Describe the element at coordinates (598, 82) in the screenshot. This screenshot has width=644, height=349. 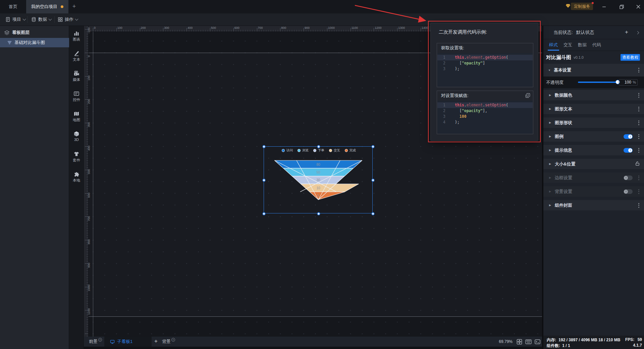
I see `opacity-slider` at that location.